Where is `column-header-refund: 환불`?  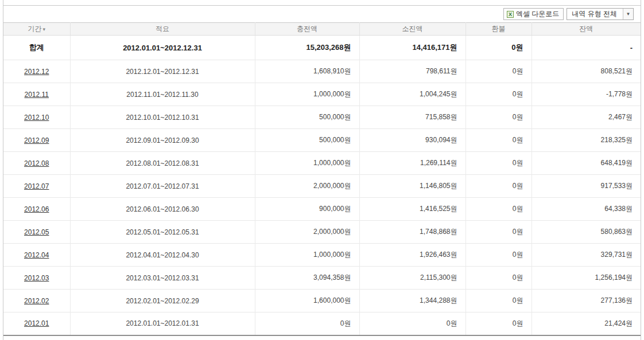 column-header-refund: 환불 is located at coordinates (498, 29).